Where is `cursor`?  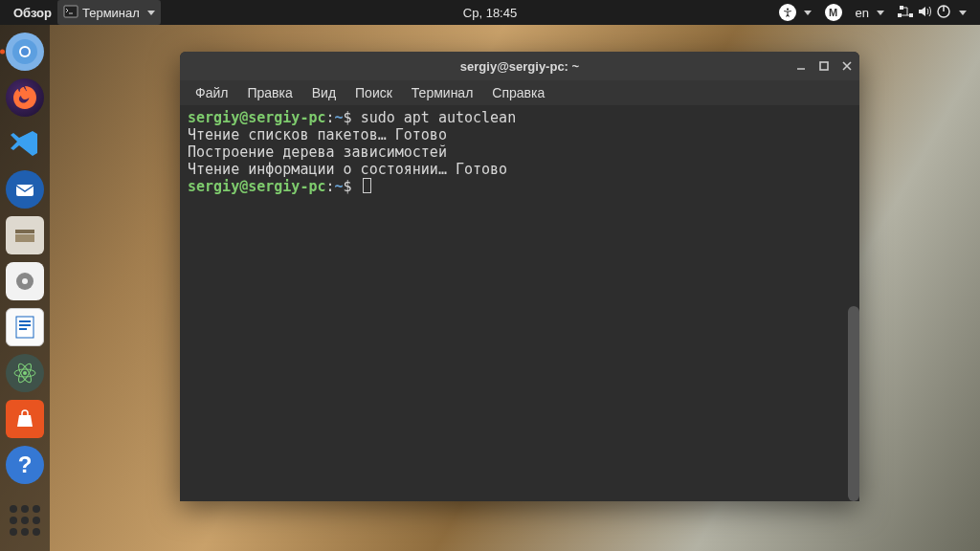
cursor is located at coordinates (368, 186).